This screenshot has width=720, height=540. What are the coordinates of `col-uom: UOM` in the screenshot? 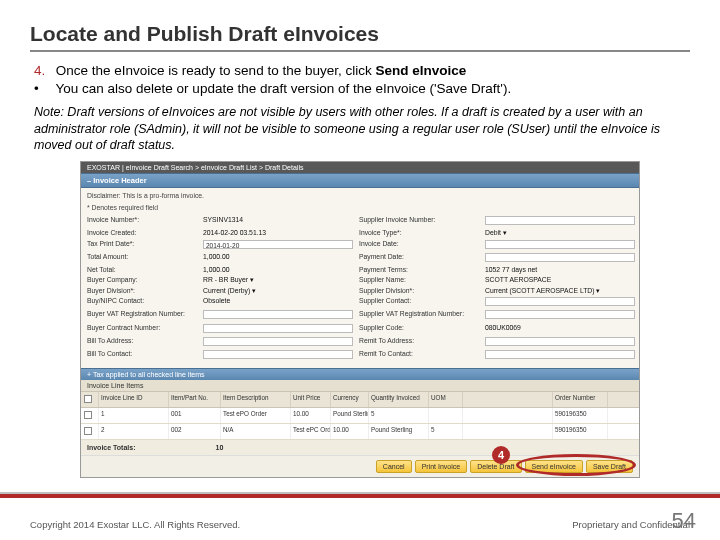 It's located at (446, 400).